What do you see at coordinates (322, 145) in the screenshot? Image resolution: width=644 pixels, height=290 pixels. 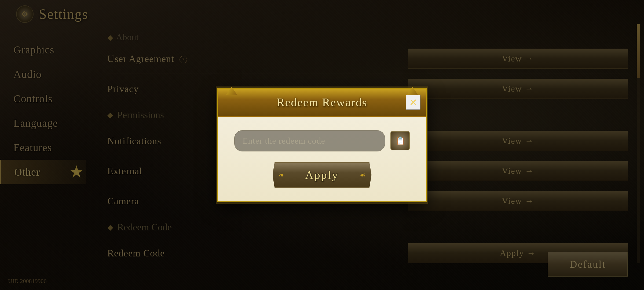 I see `redeem-rewards-modal: Redeem Rewards ✕ 📋 Apply` at bounding box center [322, 145].